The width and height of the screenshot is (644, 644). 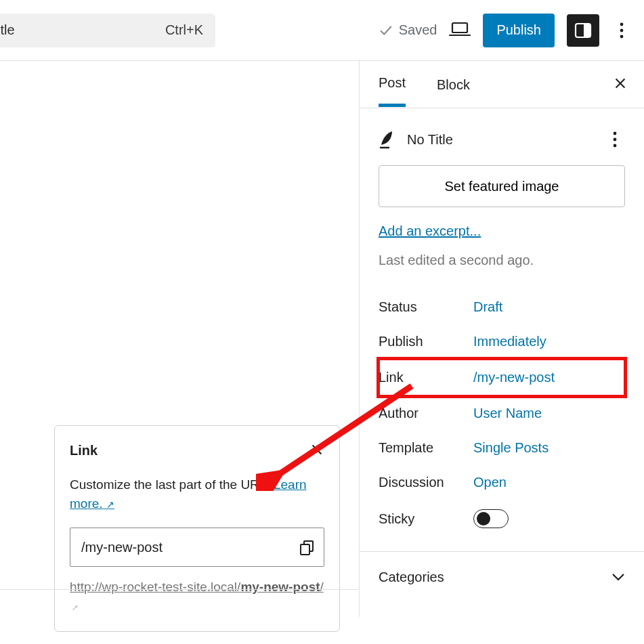 I want to click on link-popover: Link Customize the last part of the URL.…, so click(x=197, y=528).